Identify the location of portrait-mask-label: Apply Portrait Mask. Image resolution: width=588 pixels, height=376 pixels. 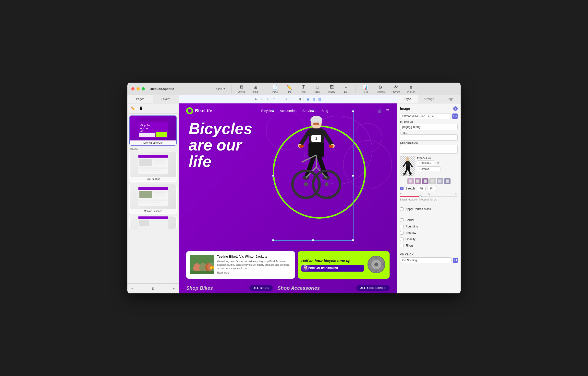
(418, 209).